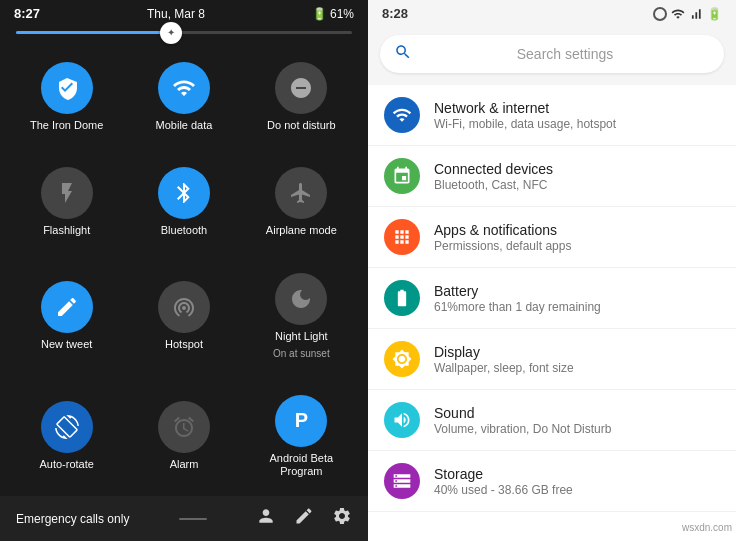  What do you see at coordinates (301, 193) in the screenshot?
I see `tile-icon-airplane` at bounding box center [301, 193].